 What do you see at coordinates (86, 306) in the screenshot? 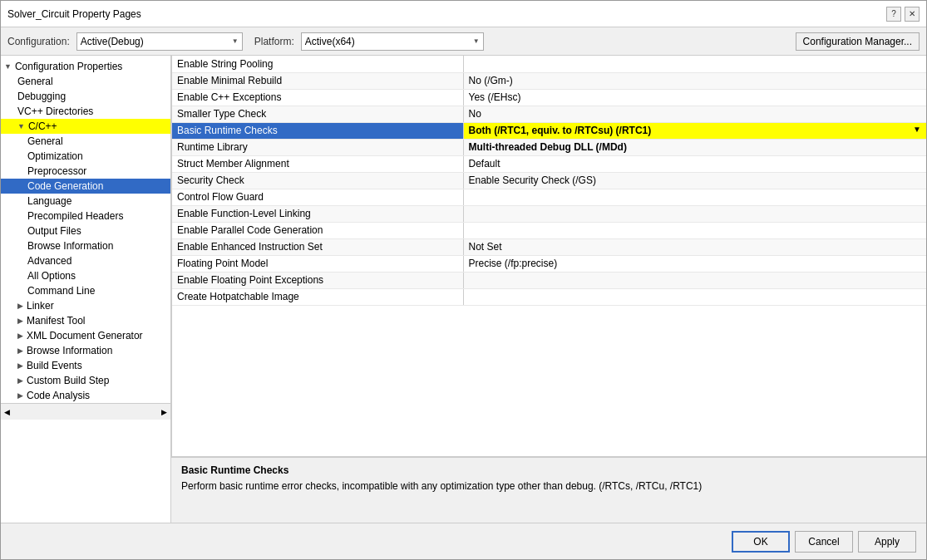
I see `sidebar-item-linker: ▶ Linker` at bounding box center [86, 306].